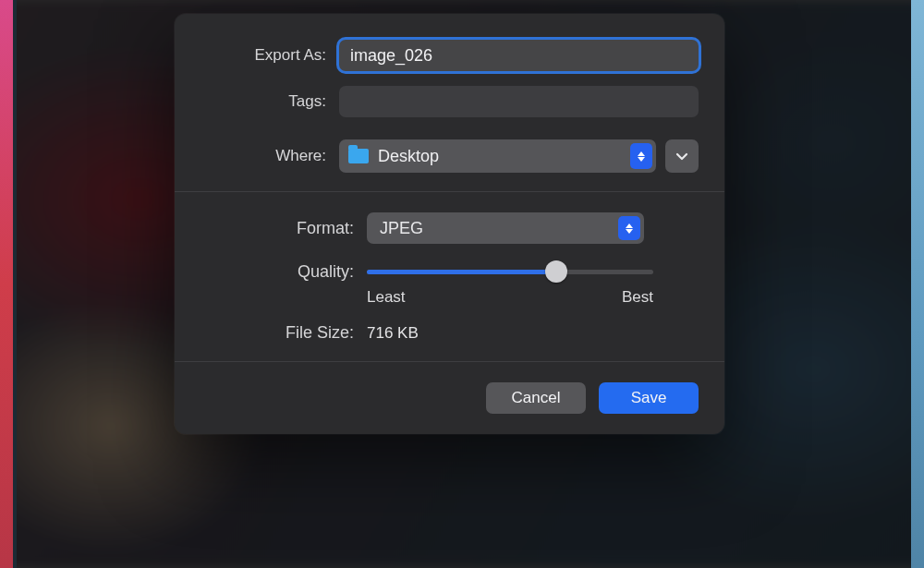 The height and width of the screenshot is (568, 924). What do you see at coordinates (449, 102) in the screenshot?
I see `tags-row: Tags:` at bounding box center [449, 102].